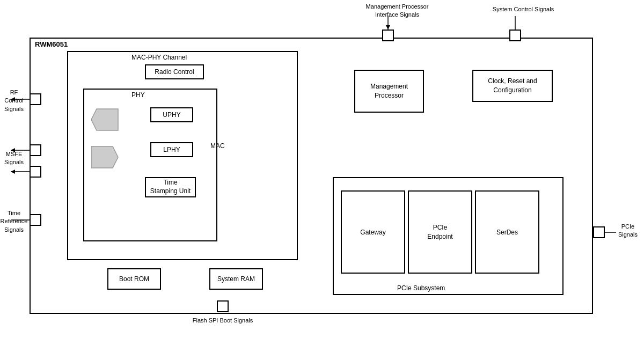 This screenshot has width=644, height=338. I want to click on pcie-subsystem-label: PCIe Subsystem, so click(421, 288).